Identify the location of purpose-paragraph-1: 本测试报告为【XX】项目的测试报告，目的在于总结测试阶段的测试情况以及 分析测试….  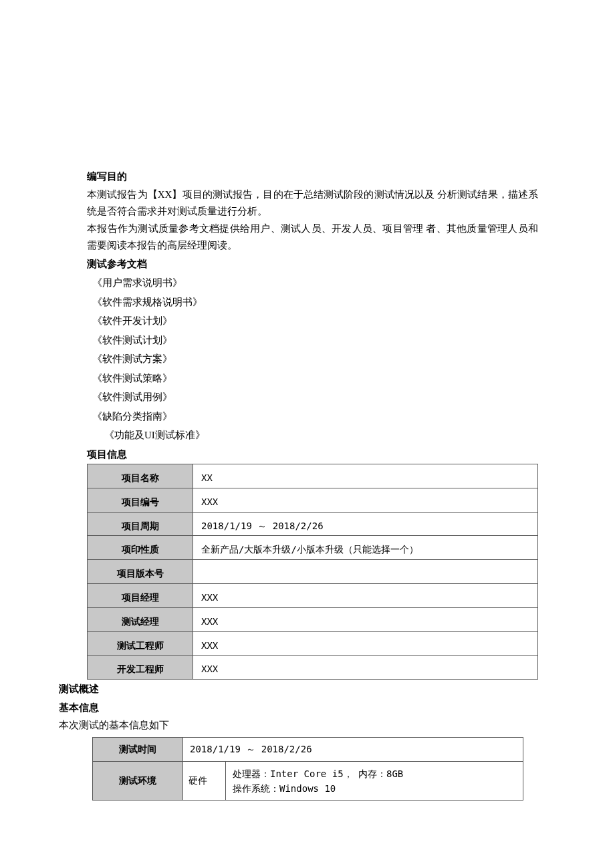
(313, 203).